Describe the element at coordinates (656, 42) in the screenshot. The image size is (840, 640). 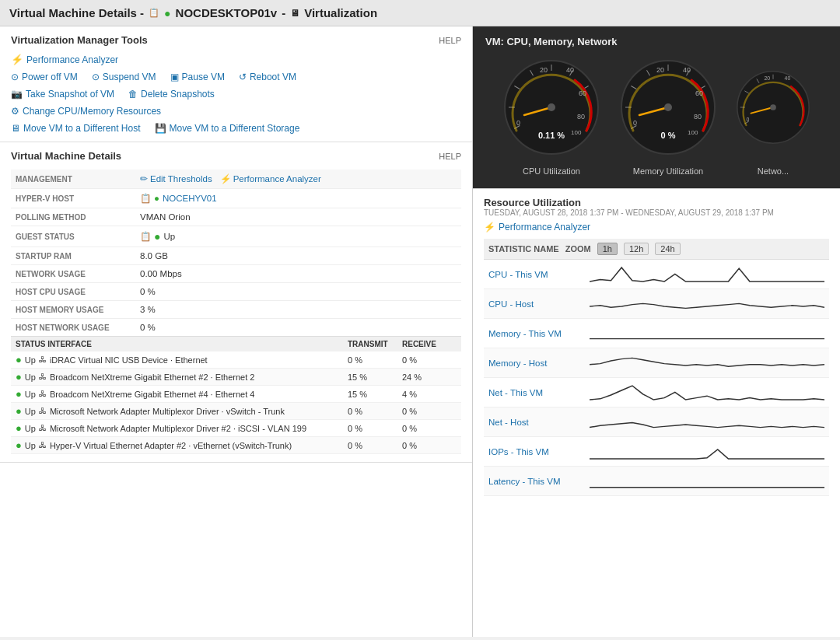
I see `gauges-title: VM: CPU, Memory, Network` at that location.